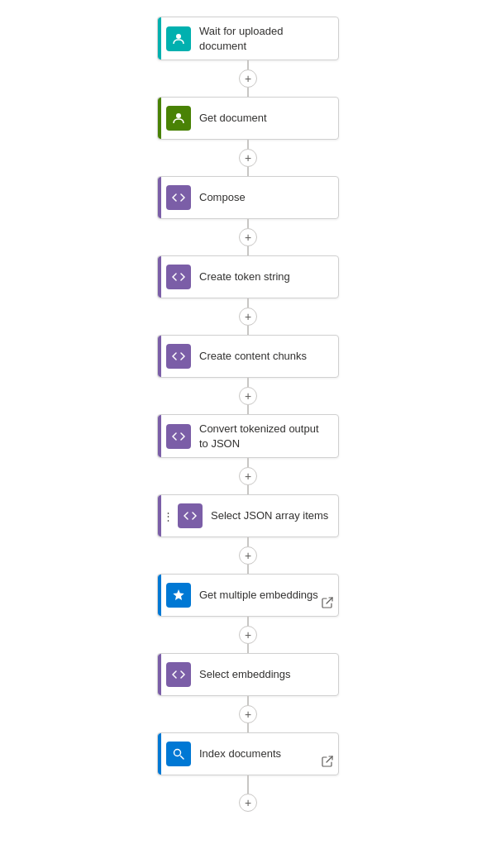 The width and height of the screenshot is (496, 868). Describe the element at coordinates (248, 476) in the screenshot. I see `connector-5: +` at that location.